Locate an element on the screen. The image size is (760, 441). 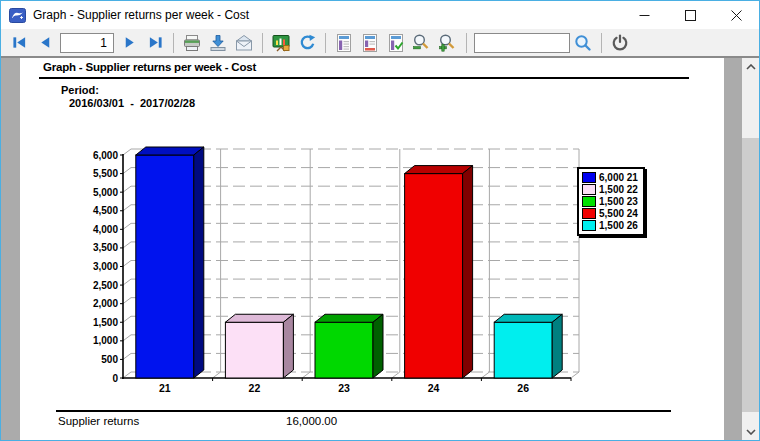
footer-label: Supplier returns is located at coordinates (98, 421).